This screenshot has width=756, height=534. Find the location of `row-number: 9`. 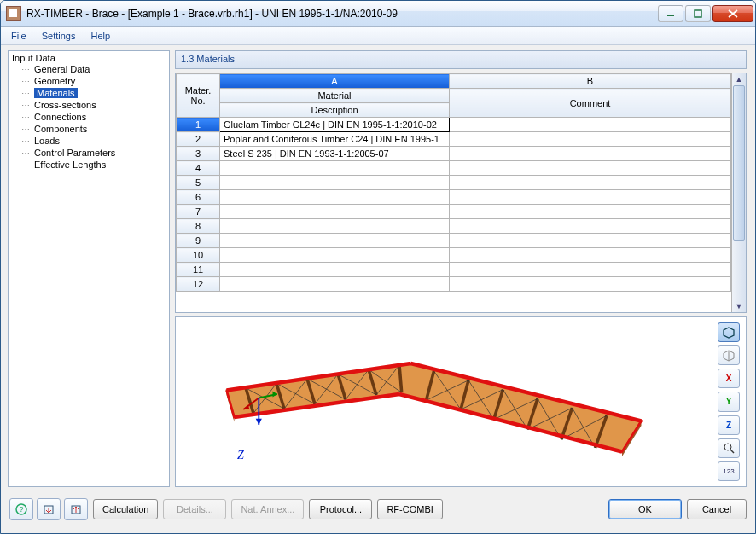

row-number: 9 is located at coordinates (198, 241).